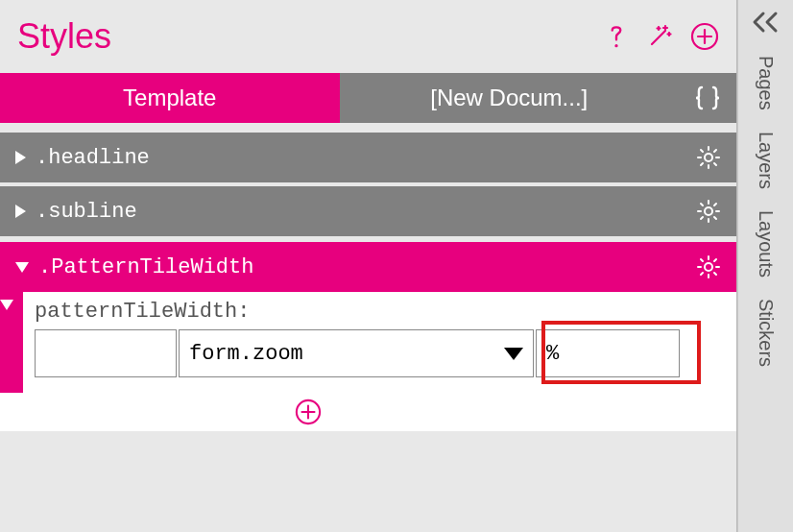 This screenshot has width=793, height=532. I want to click on style-row-patterntilewidth: .PatternTileWidth, so click(369, 265).